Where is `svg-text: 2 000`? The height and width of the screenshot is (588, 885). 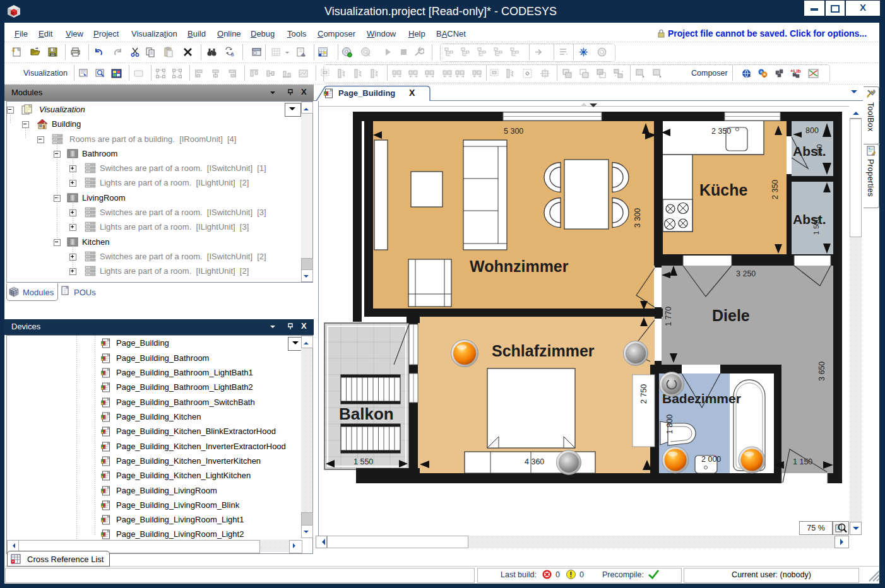 svg-text: 2 000 is located at coordinates (711, 459).